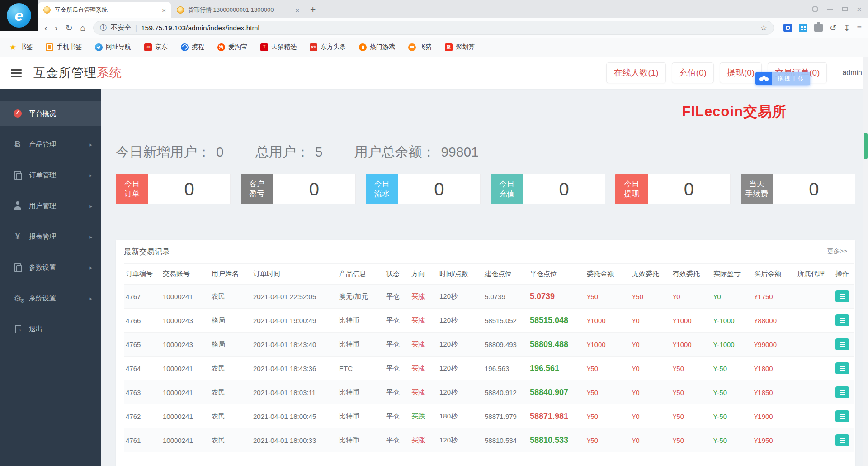 The image size is (868, 466). Describe the element at coordinates (460, 47) in the screenshot. I see `bookmark-juhuasuan: 聚 聚划算` at that location.